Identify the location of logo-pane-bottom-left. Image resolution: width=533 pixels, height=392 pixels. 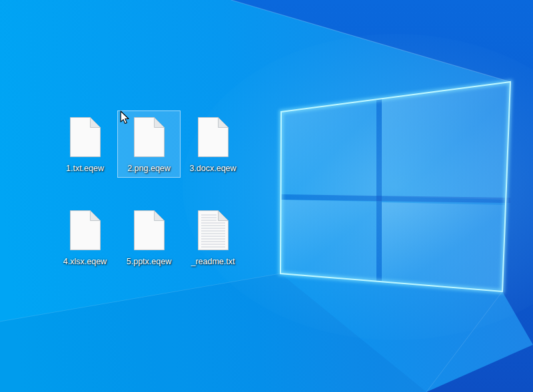
(328, 241).